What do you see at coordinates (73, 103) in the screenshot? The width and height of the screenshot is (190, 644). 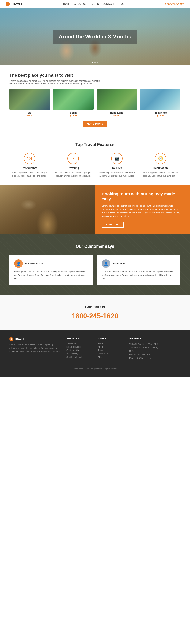 I see `dest-card-spain: Spain $1200` at bounding box center [73, 103].